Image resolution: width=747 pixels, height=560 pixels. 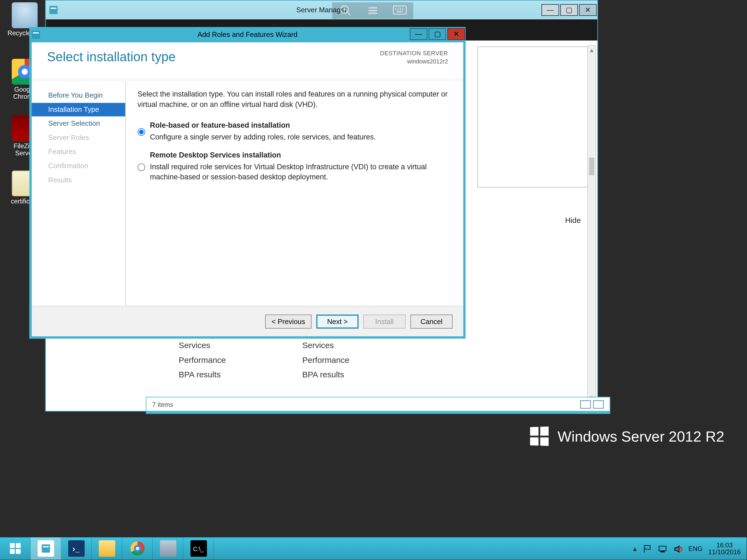 I want to click on previous-button: < Previous, so click(x=288, y=321).